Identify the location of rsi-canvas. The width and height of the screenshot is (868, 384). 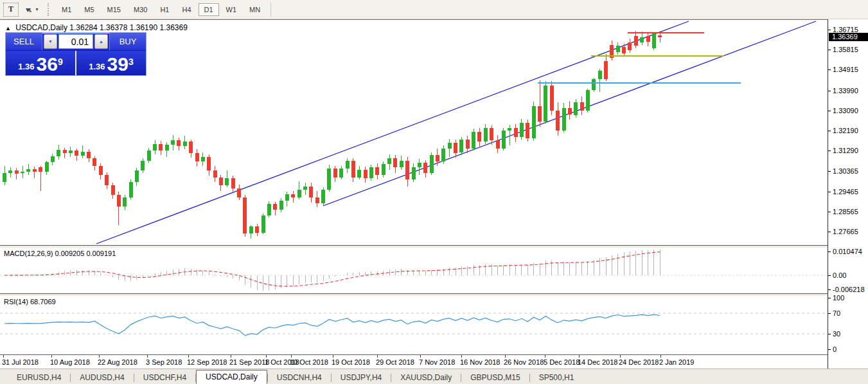
(414, 325).